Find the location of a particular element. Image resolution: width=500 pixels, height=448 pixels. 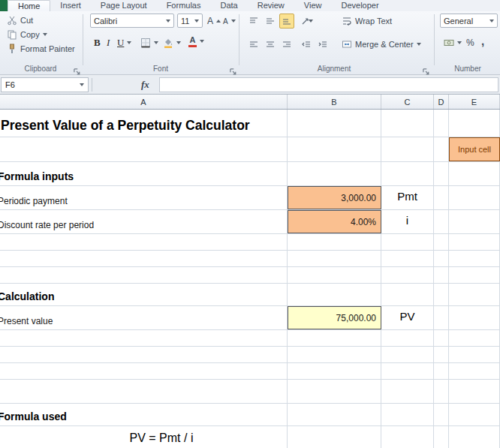

cell-C12 is located at coordinates (408, 354).